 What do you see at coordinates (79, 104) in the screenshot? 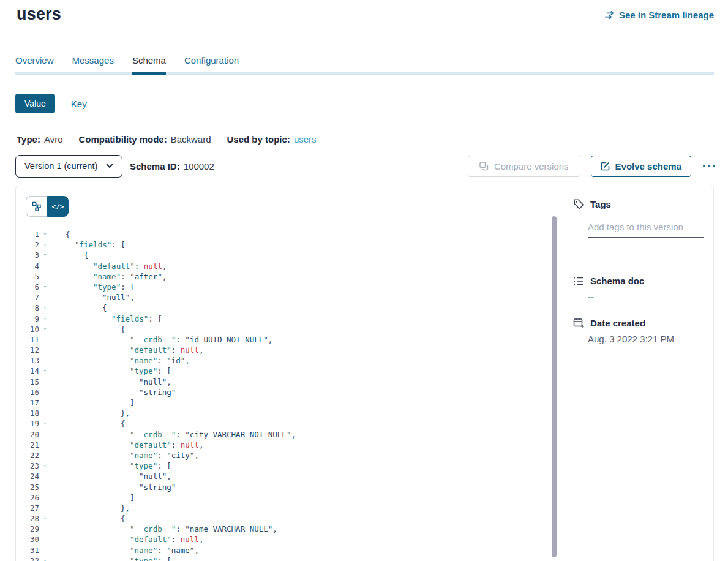
I see `key-toggle-button: Key` at bounding box center [79, 104].